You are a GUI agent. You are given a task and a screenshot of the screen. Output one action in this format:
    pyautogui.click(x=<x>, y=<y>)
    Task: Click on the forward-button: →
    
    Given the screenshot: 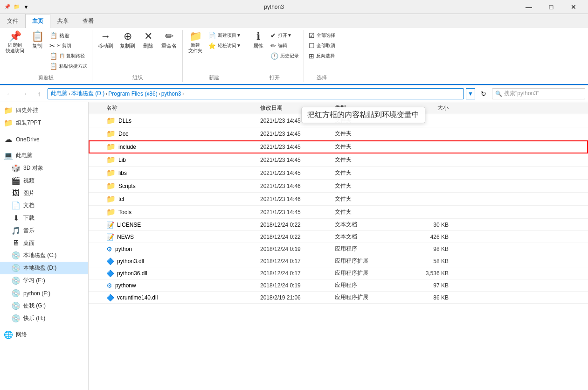 What is the action you would take?
    pyautogui.click(x=24, y=94)
    